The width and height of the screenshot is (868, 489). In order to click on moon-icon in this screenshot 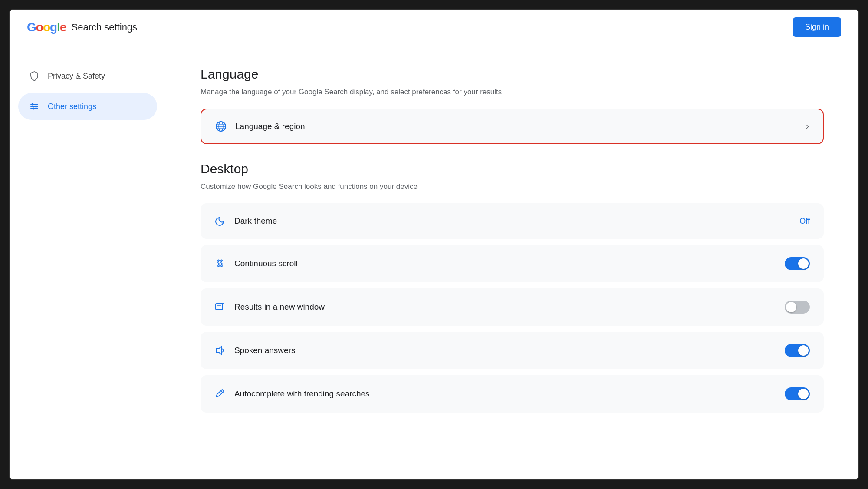, I will do `click(220, 221)`.